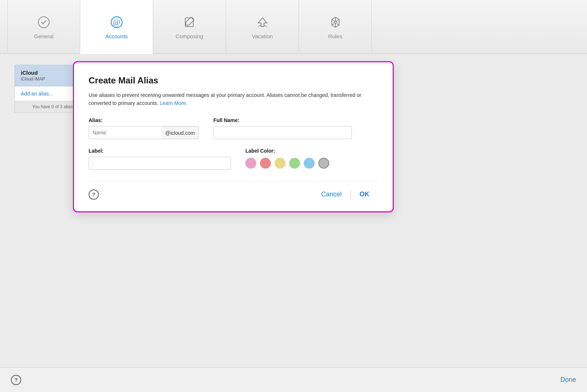  I want to click on tab-rules-label: Rules, so click(335, 36).